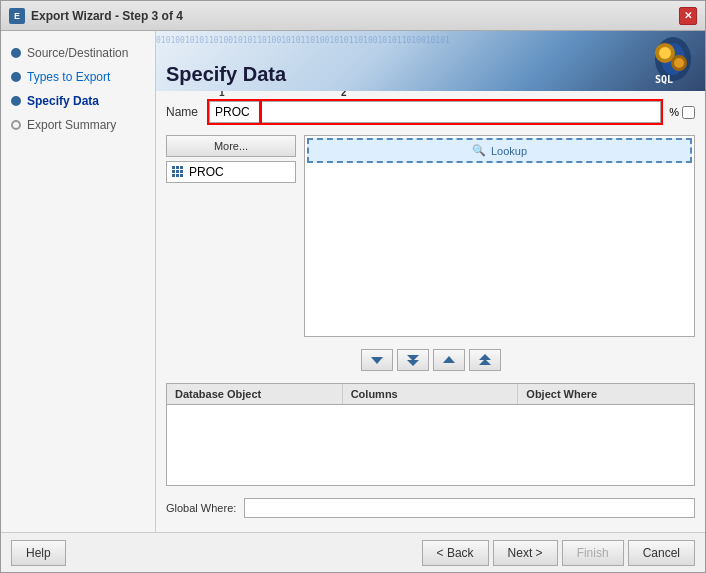  What do you see at coordinates (430, 112) in the screenshot?
I see `name-row: Name 1 2 %` at bounding box center [430, 112].